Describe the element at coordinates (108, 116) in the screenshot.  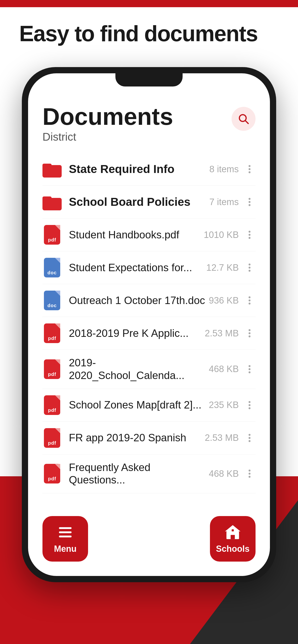
I see `documents-title: Documents` at that location.